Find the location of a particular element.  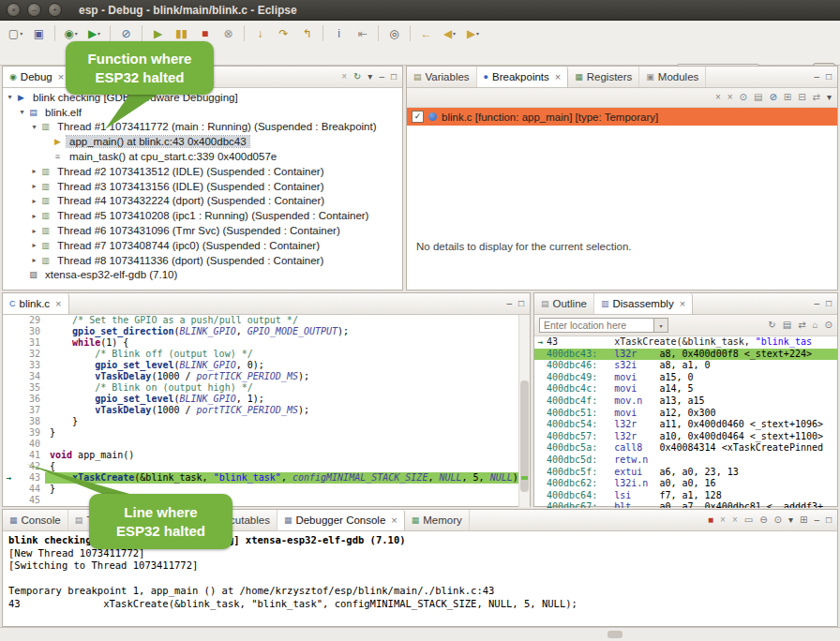

search-button: ◎ is located at coordinates (394, 34).